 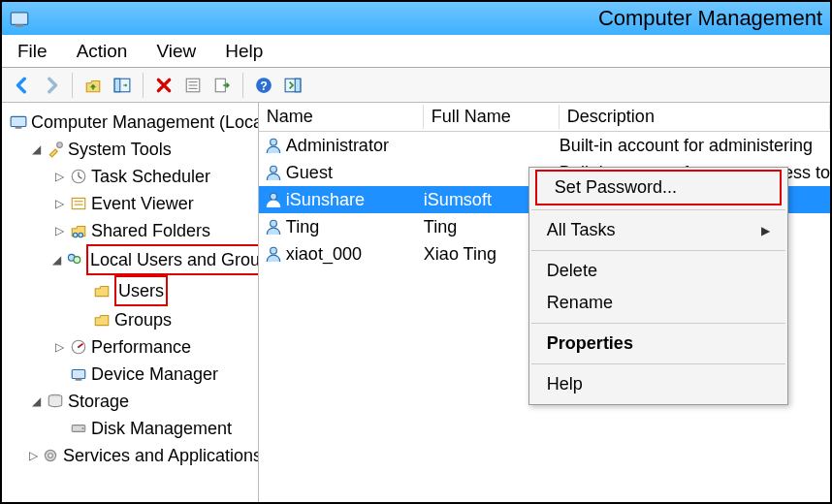 What do you see at coordinates (416, 18) in the screenshot?
I see `window-titlebar: Computer Management` at bounding box center [416, 18].